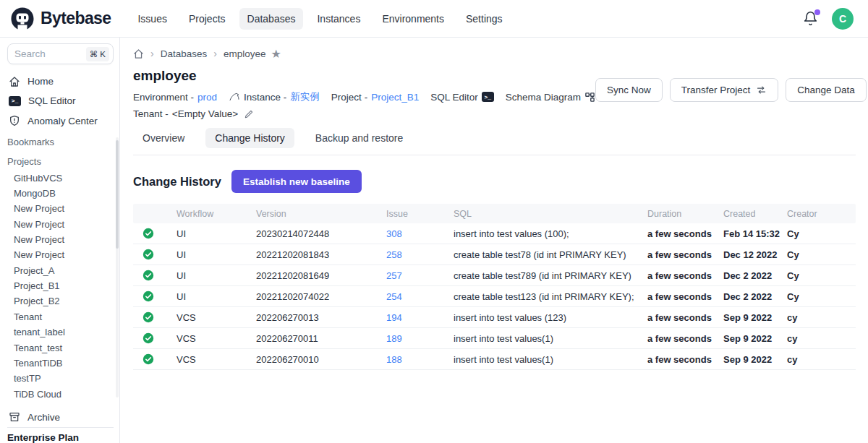  Describe the element at coordinates (175, 97) in the screenshot. I see `environment-meta: Environment - prod` at that location.